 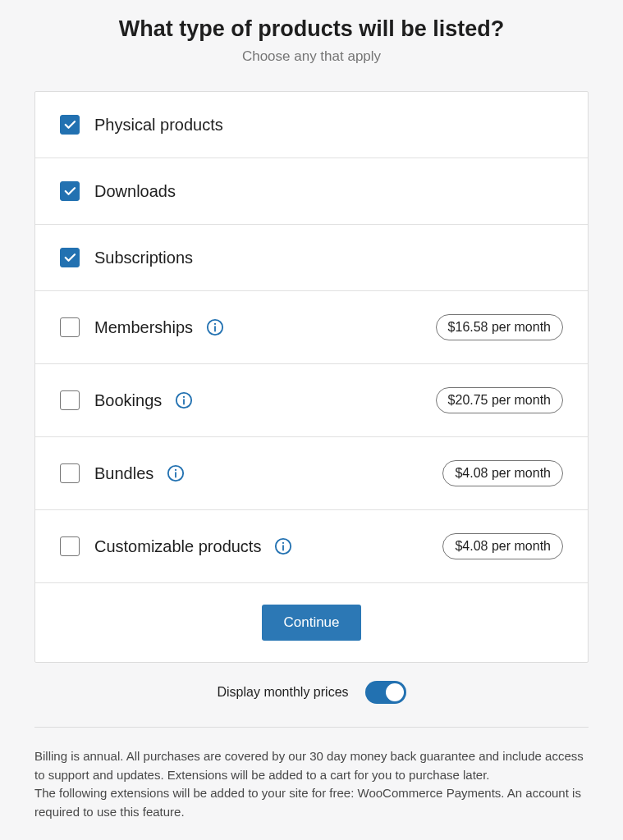 I want to click on option-label: Customizable products, so click(x=177, y=546).